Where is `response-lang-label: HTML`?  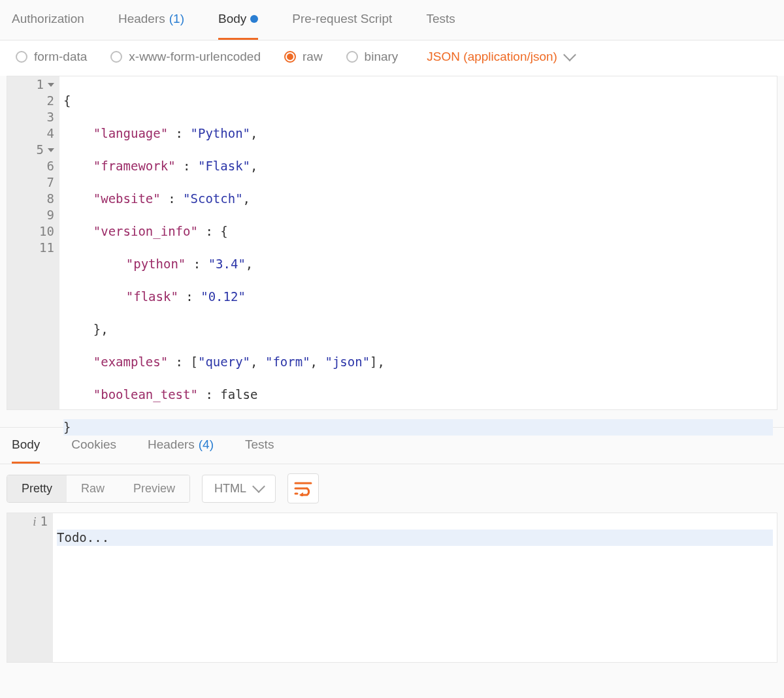 response-lang-label: HTML is located at coordinates (230, 488).